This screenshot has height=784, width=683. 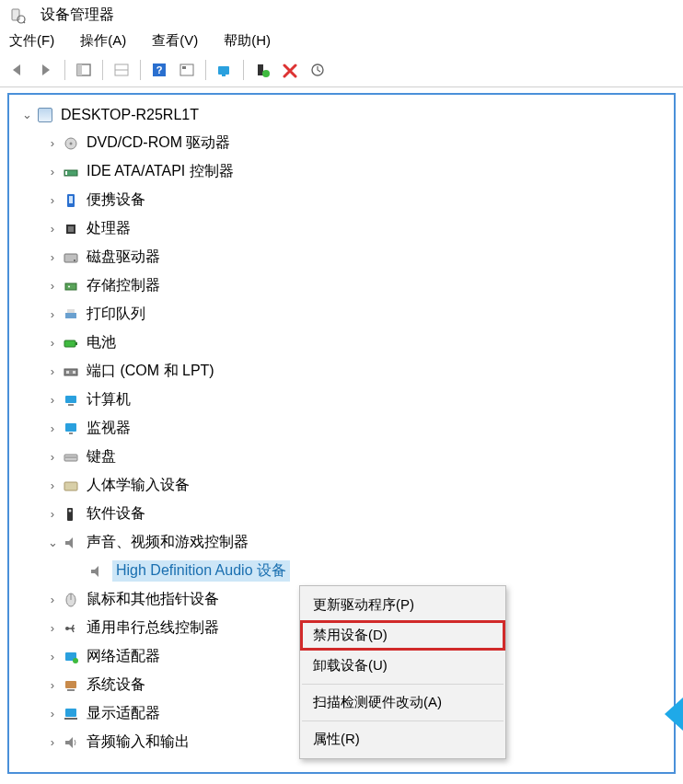 What do you see at coordinates (17, 16) in the screenshot?
I see `device-manager-icon` at bounding box center [17, 16].